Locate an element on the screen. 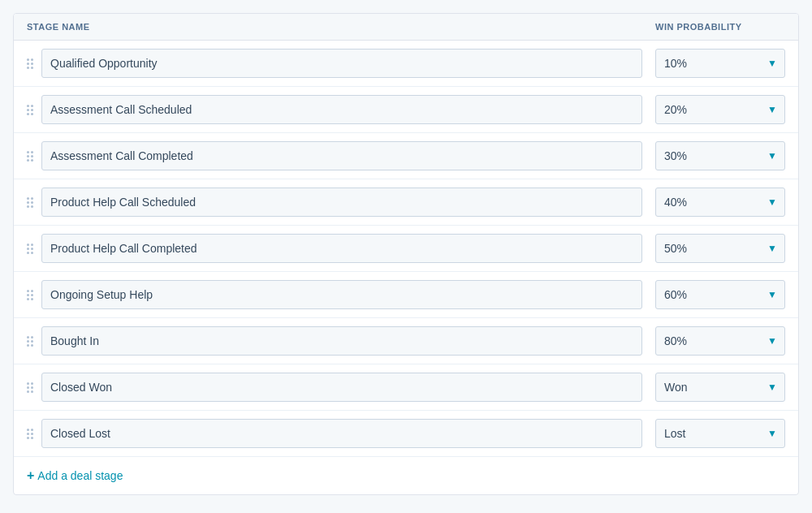 The height and width of the screenshot is (513, 812). table-header: STAGE NAME WIN PROBABILITY is located at coordinates (406, 28).